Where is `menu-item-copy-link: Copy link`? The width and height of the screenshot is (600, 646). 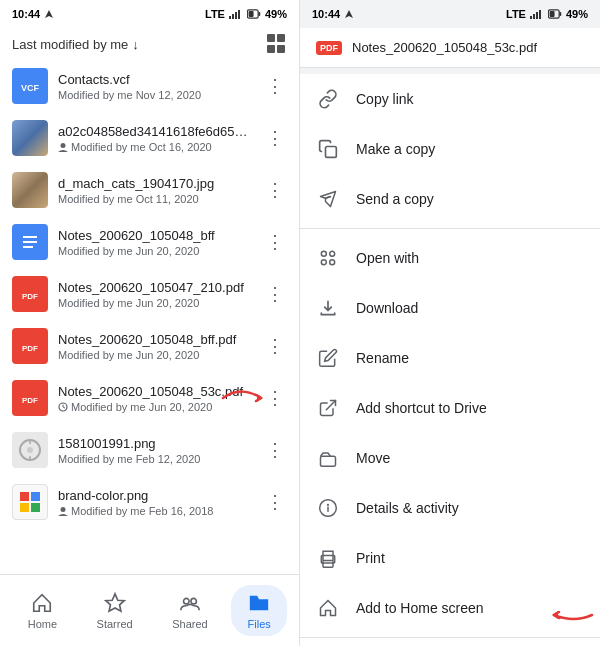 menu-item-copy-link: Copy link is located at coordinates (450, 99).